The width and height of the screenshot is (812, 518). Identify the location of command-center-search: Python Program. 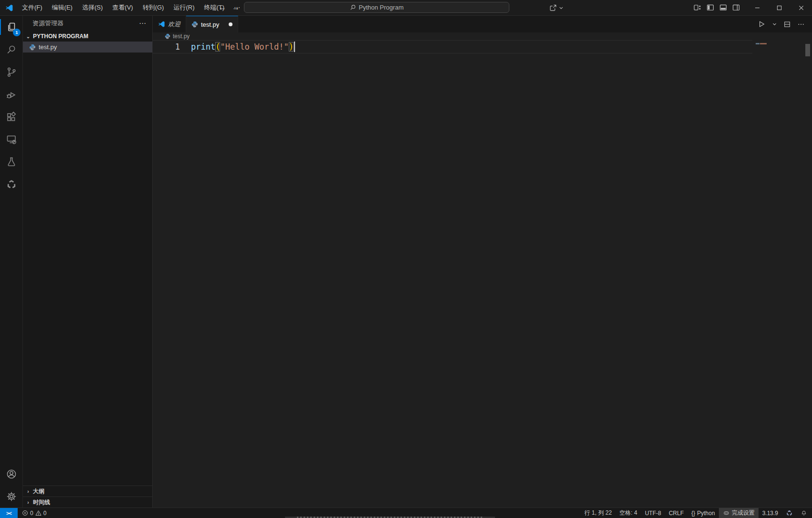
(377, 8).